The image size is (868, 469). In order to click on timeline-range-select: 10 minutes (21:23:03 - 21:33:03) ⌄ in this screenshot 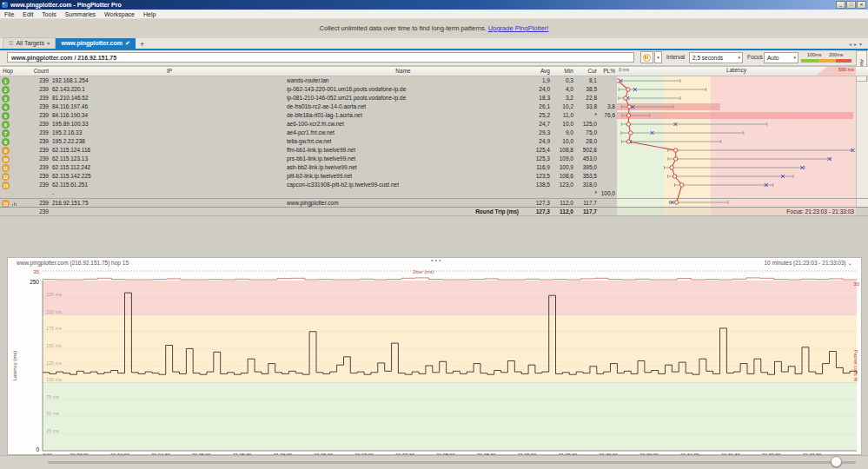, I will do `click(808, 263)`.